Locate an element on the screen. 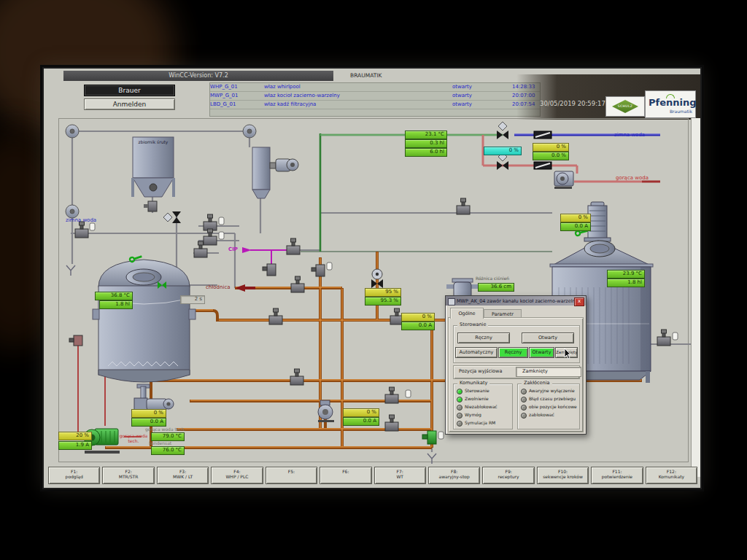 This screenshot has width=747, height=560. fkey-label: MWK / LT is located at coordinates (182, 477).